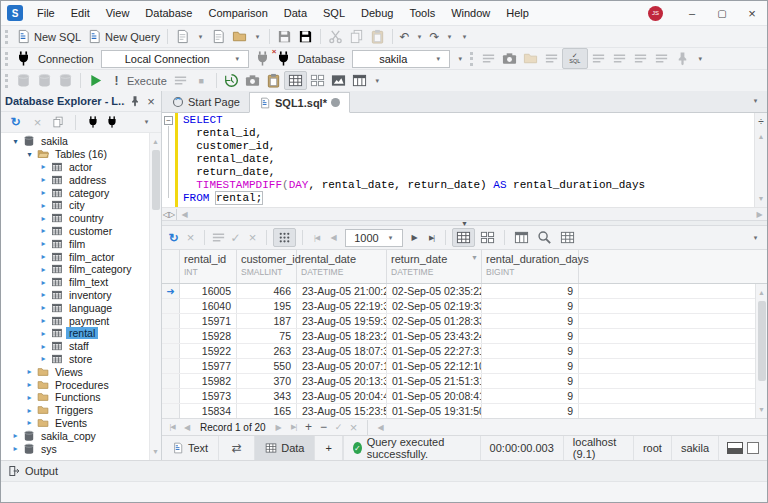  Describe the element at coordinates (306, 36) in the screenshot. I see `save-all-button` at that location.